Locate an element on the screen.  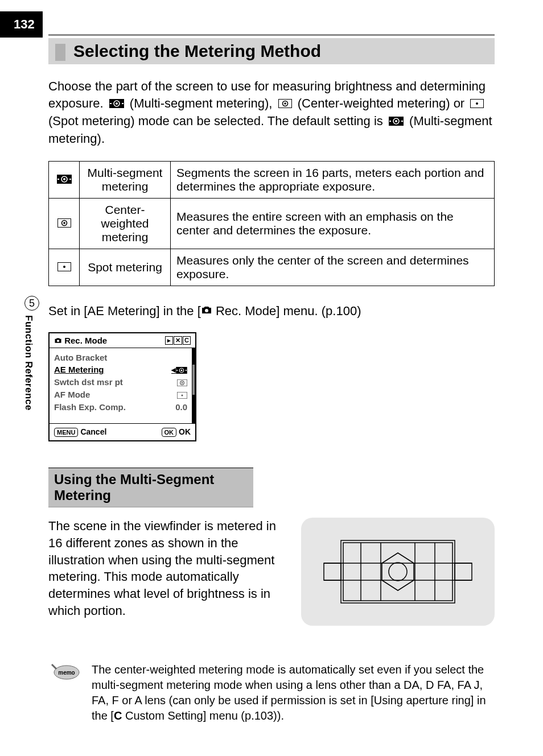
camera-icon is located at coordinates (207, 311).